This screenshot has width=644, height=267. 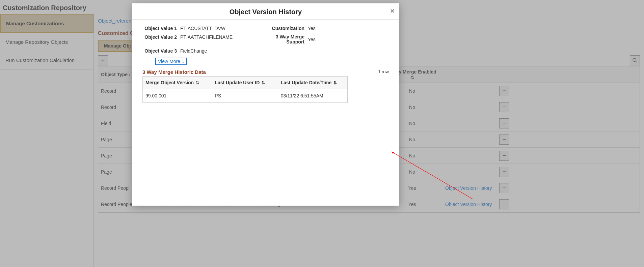 I want to click on header-label: Last Update Date/Time, so click(x=306, y=83).